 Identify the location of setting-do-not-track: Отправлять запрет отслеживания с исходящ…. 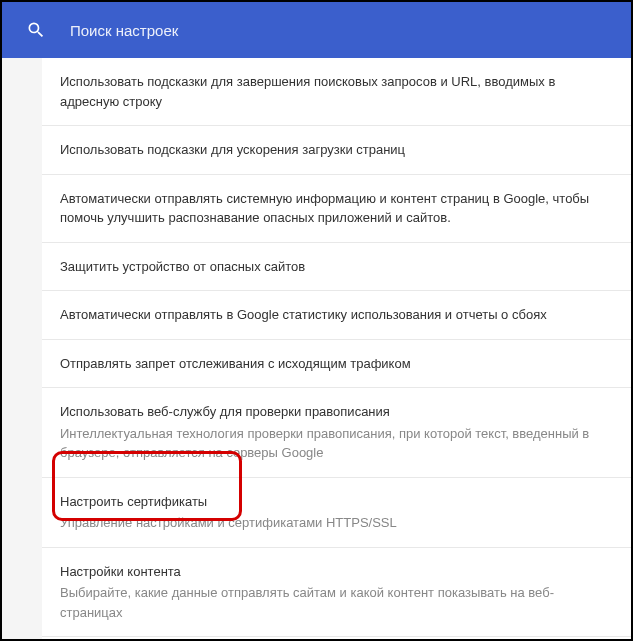
(336, 364).